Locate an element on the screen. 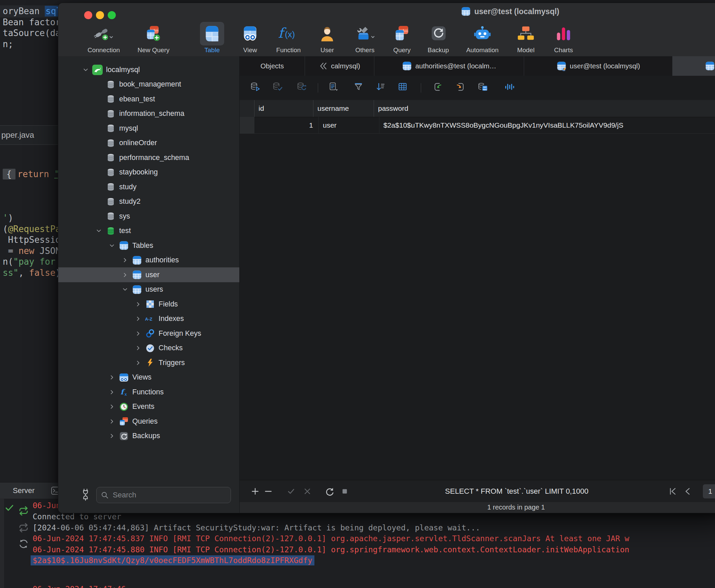 The height and width of the screenshot is (588, 715). table-row: 1 user $2a$10$uTKwy8nTXWSS8oBygcNGouBpgJ… is located at coordinates (477, 125).